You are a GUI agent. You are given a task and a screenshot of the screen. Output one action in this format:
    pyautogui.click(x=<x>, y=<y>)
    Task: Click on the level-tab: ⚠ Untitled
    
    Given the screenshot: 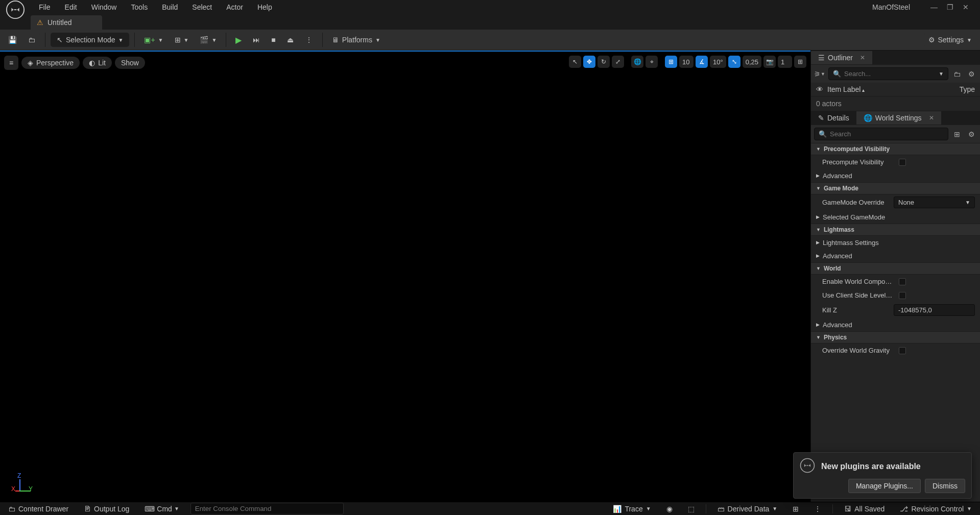 What is the action you would take?
    pyautogui.click(x=66, y=22)
    